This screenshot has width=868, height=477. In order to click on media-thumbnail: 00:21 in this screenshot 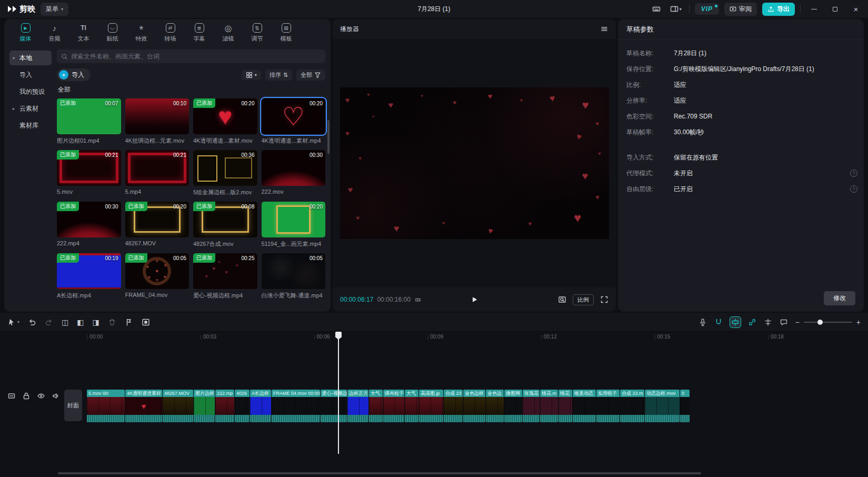, I will do `click(157, 168)`.